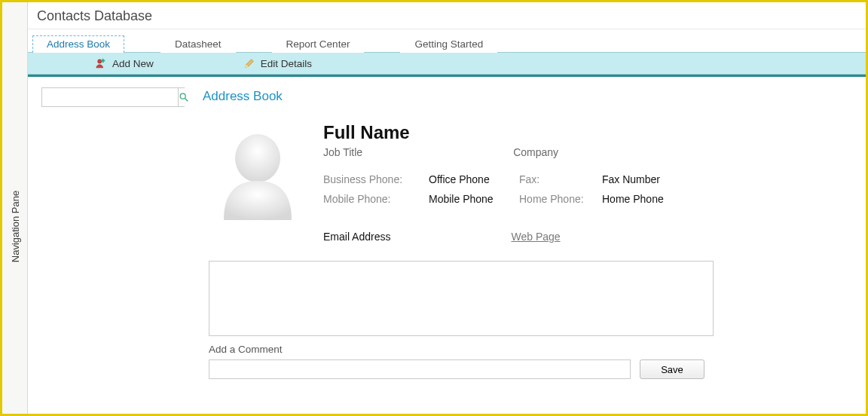 The image size is (868, 416). Describe the element at coordinates (78, 44) in the screenshot. I see `tab-address-book: Address Book` at that location.